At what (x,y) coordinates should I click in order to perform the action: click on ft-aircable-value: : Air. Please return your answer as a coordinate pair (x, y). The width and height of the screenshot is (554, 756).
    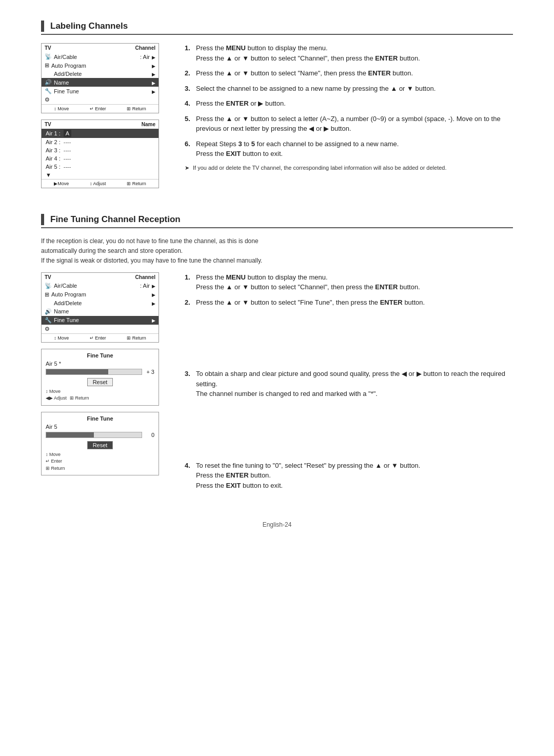
    Looking at the image, I should click on (145, 286).